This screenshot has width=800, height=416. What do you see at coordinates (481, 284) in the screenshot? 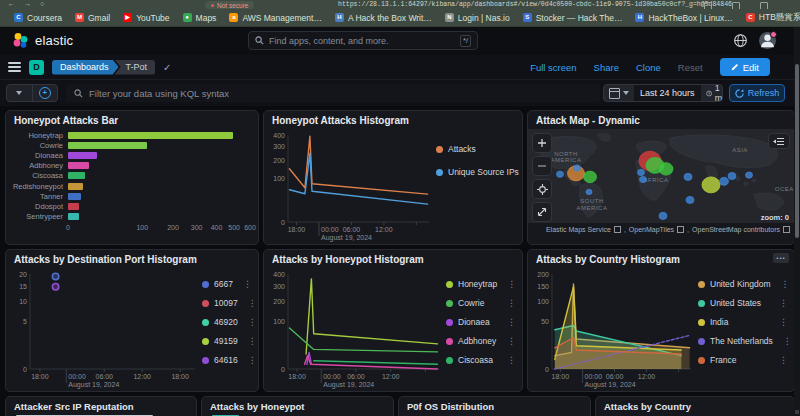
I see `legend-item: Honeytrap⋮` at bounding box center [481, 284].